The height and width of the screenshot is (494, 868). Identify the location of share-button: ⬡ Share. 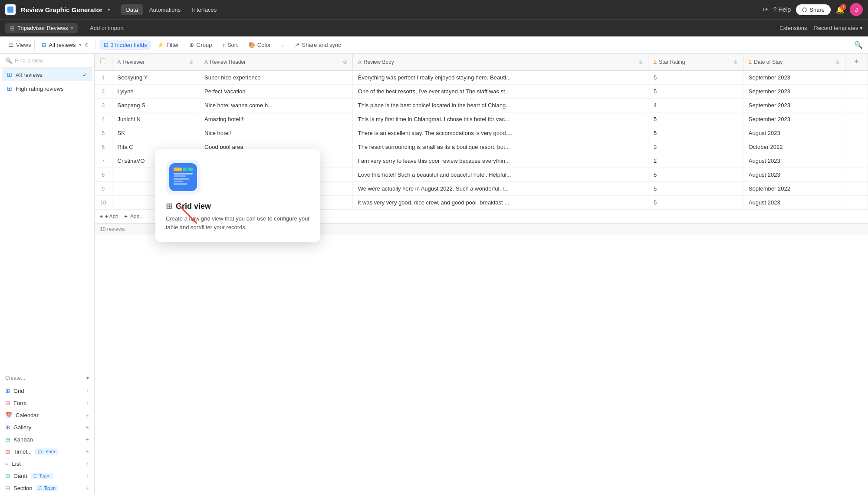
(813, 10).